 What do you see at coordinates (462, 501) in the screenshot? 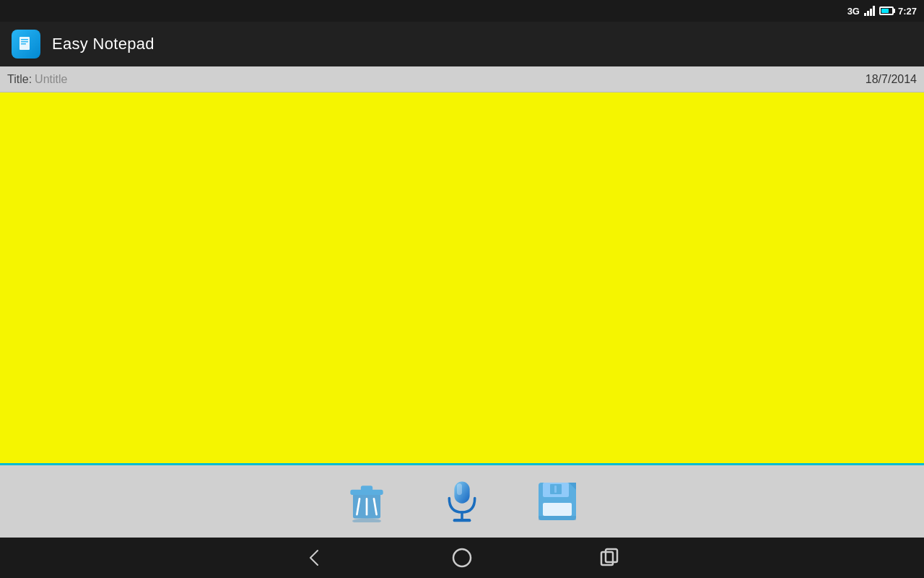
I see `mic-button` at bounding box center [462, 501].